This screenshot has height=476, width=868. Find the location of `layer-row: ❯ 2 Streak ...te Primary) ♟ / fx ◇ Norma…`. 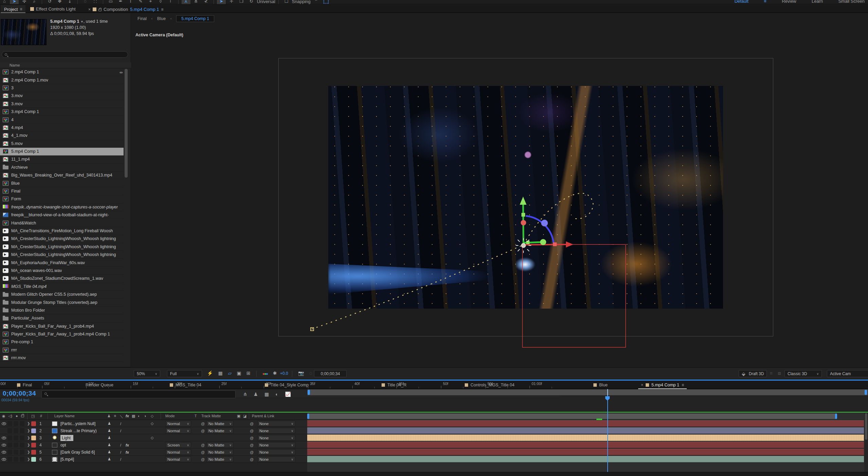

layer-row: ❯ 2 Streak ...te Primary) ♟ / fx ◇ Norma… is located at coordinates (153, 431).